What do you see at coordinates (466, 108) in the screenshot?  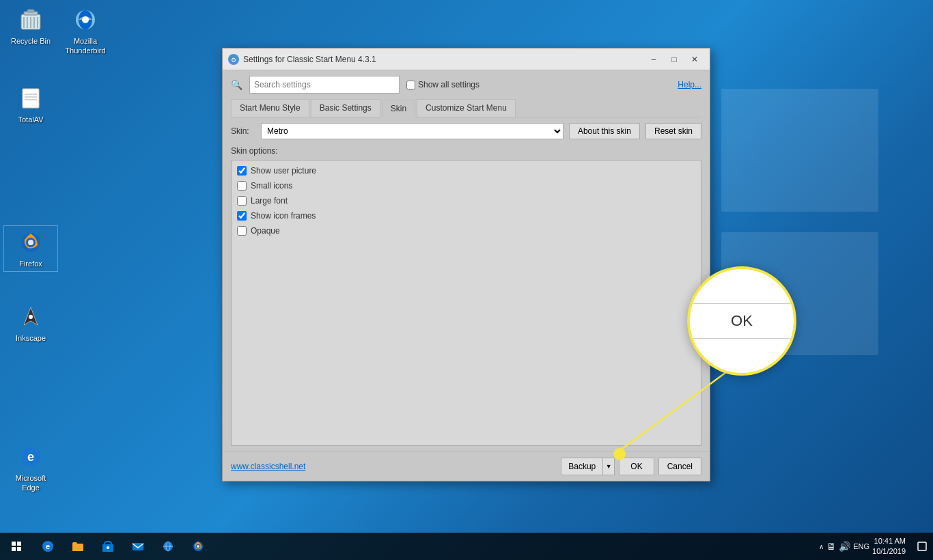 I see `tabs-row: Start Menu Style Basic Settings Skin Cus…` at bounding box center [466, 108].